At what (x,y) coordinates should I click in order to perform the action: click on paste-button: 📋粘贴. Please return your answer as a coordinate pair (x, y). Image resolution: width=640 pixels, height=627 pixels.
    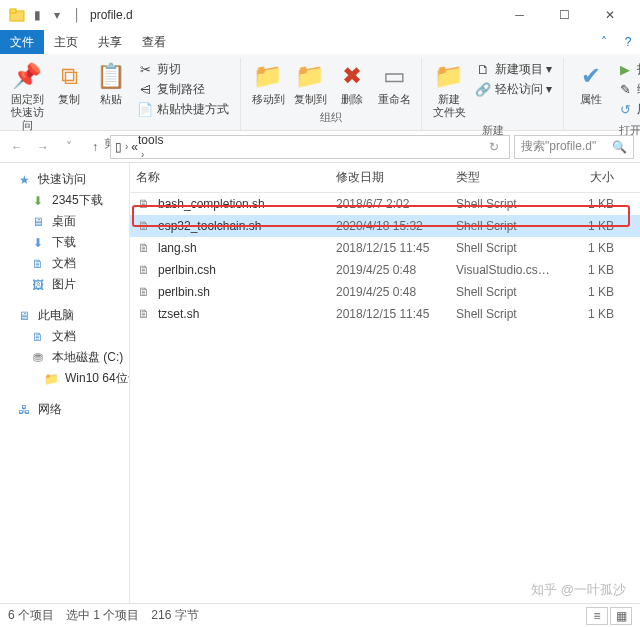
    Looking at the image, I should click on (111, 83).